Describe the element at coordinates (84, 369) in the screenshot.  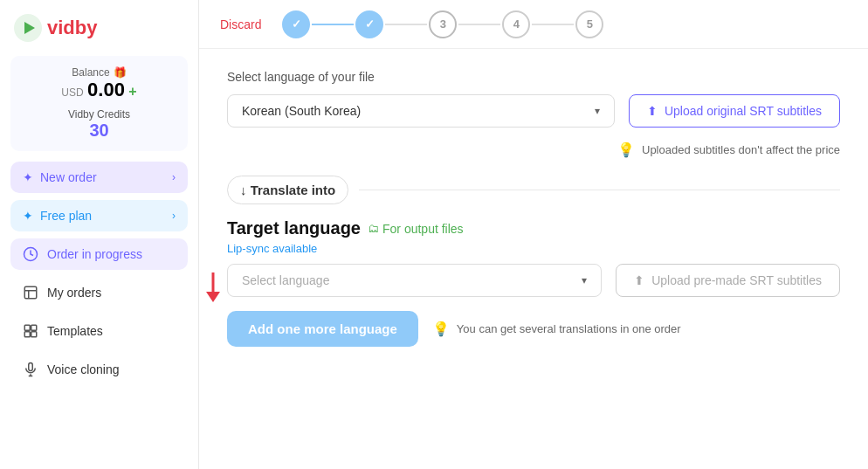
I see `sidebar-item-voice-cloning-label: Voice cloning` at that location.